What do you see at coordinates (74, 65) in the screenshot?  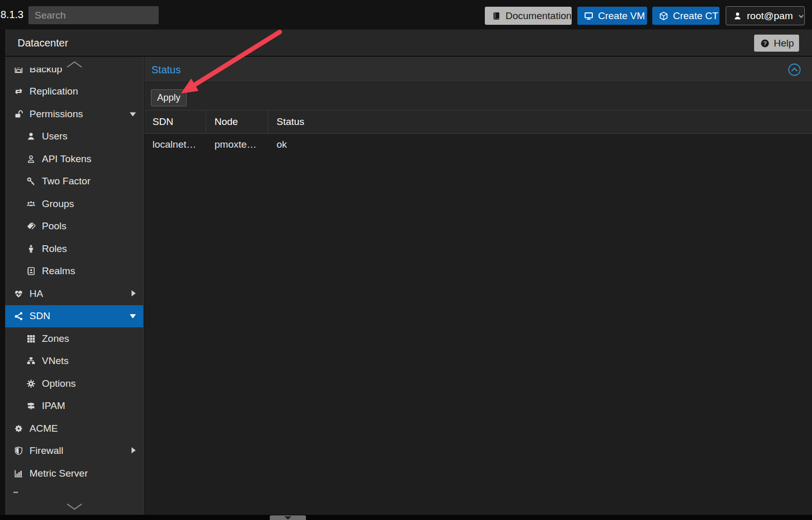 I see `scroll-up-indicator` at bounding box center [74, 65].